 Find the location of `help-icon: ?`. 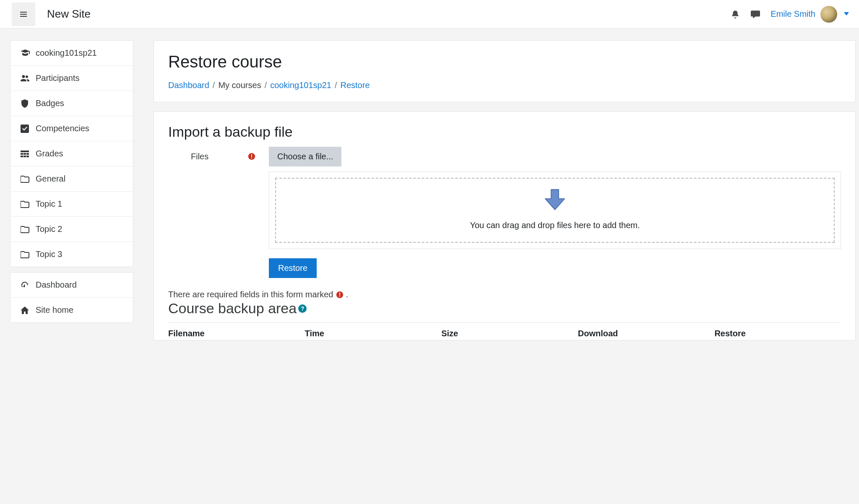

help-icon: ? is located at coordinates (302, 309).